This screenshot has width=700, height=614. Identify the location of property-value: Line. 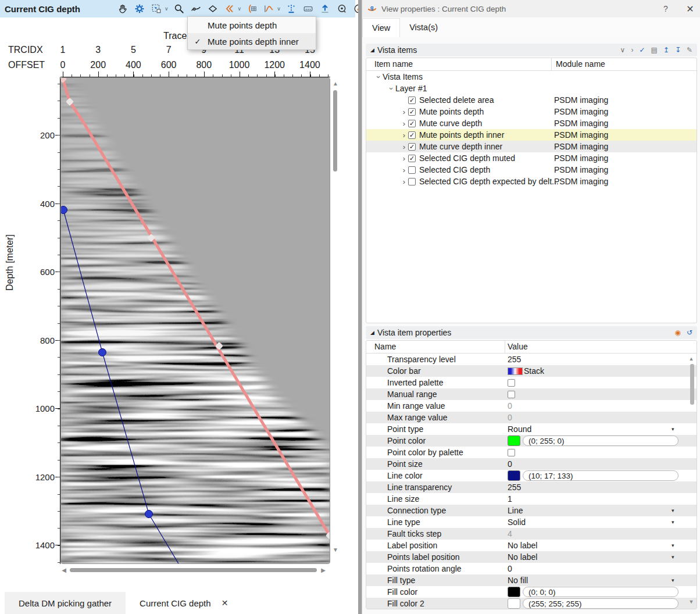
(595, 511).